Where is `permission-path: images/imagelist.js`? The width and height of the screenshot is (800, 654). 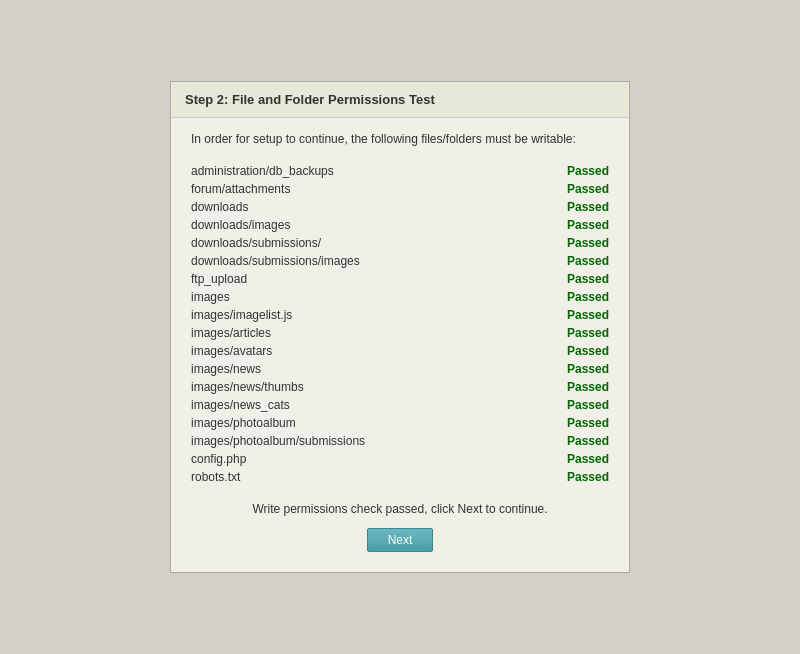 permission-path: images/imagelist.js is located at coordinates (348, 315).